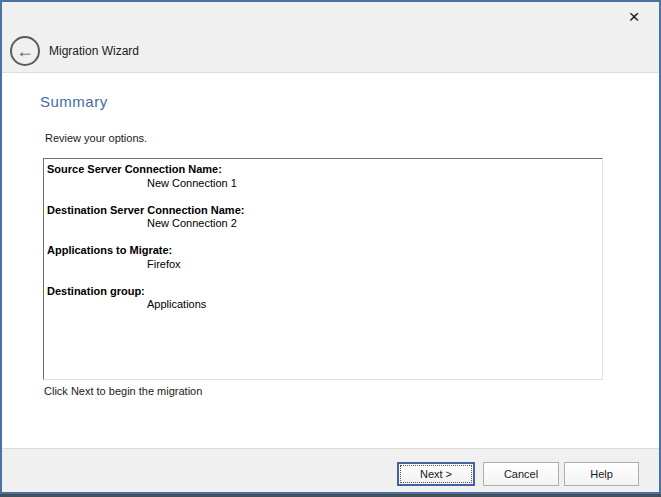 The height and width of the screenshot is (497, 661). Describe the element at coordinates (602, 474) in the screenshot. I see `help-button: Help` at that location.